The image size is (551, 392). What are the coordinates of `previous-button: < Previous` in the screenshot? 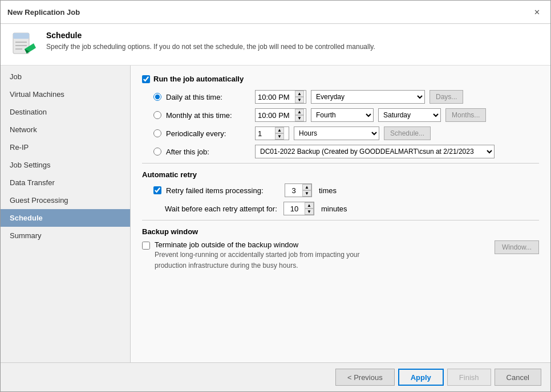 It's located at (365, 377).